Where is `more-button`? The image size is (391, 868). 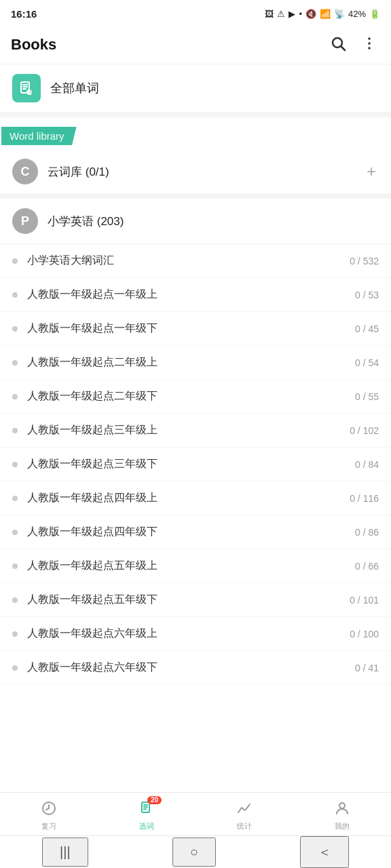 more-button is located at coordinates (369, 45).